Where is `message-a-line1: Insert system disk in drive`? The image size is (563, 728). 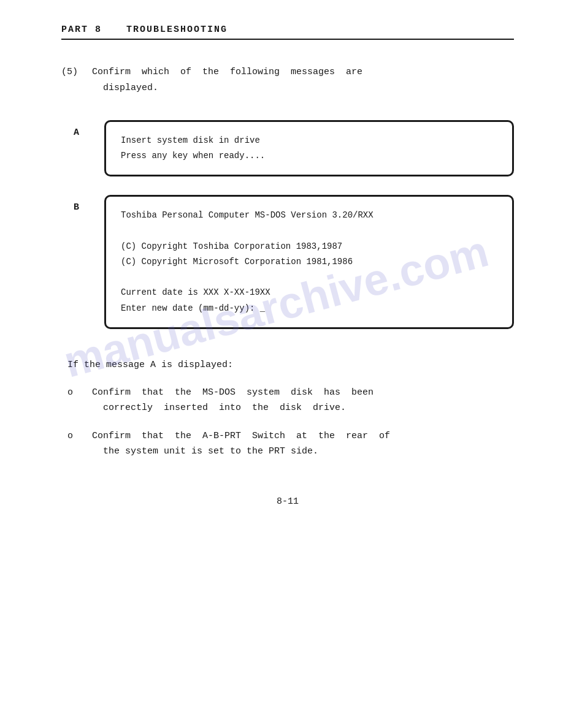 message-a-line1: Insert system disk in drive is located at coordinates (190, 140).